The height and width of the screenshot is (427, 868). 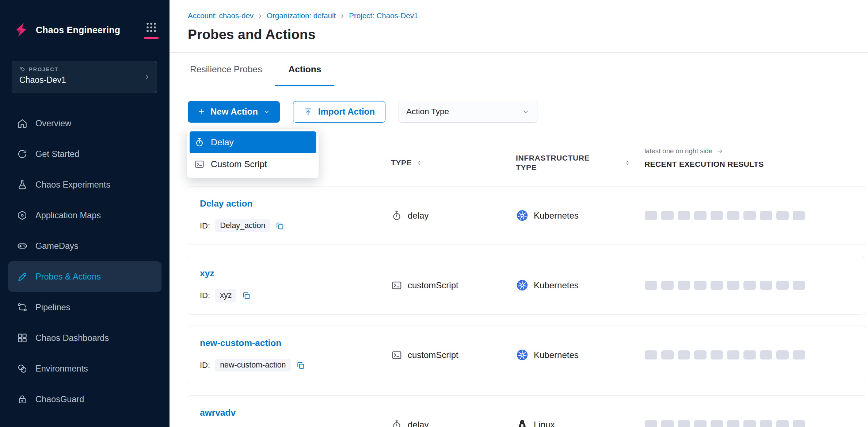 What do you see at coordinates (20, 30) in the screenshot?
I see `harness-chaos-logo` at bounding box center [20, 30].